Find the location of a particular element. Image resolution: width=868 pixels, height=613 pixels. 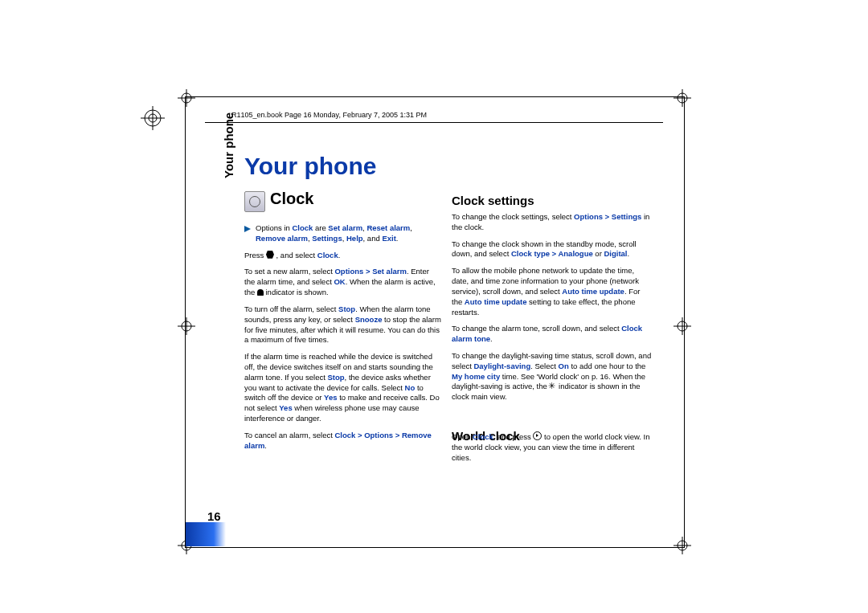

header-rule is located at coordinates (434, 122).